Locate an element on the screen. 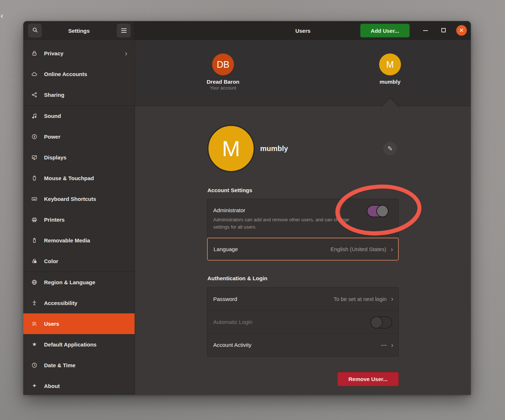 This screenshot has width=505, height=420. account-activity-value: — is located at coordinates (384, 345).